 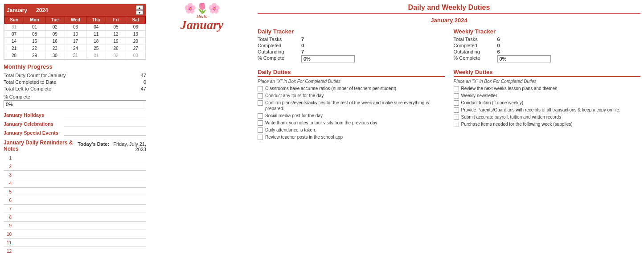 What do you see at coordinates (96, 49) in the screenshot?
I see `calendar-day: 25` at bounding box center [96, 49].